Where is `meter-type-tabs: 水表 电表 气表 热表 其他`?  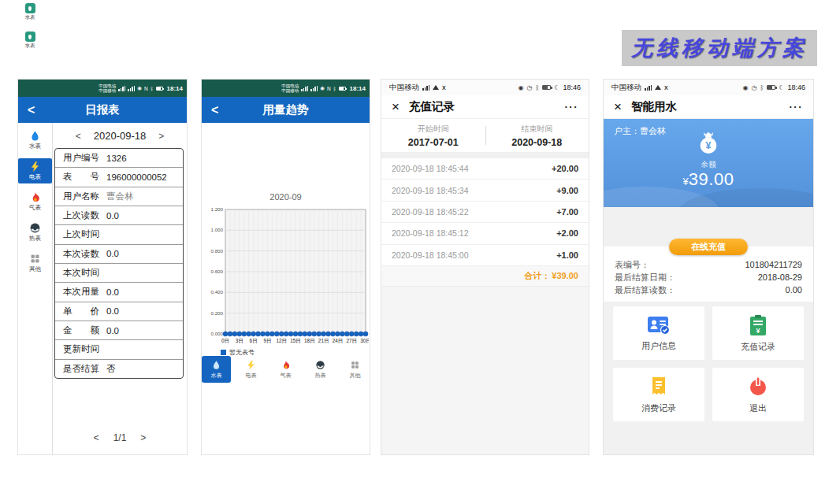
meter-type-tabs: 水表 电表 气表 热表 其他 is located at coordinates (285, 369).